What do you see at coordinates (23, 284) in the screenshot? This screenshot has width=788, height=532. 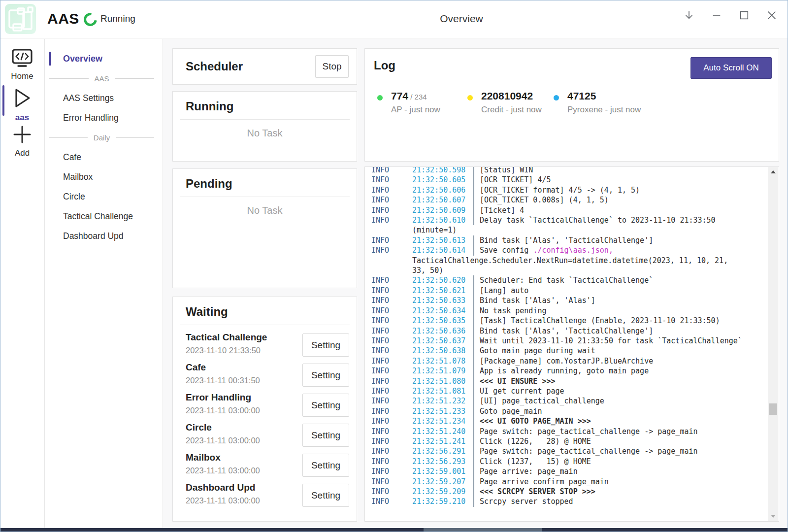 I see `icon-rail: Home aas Add` at bounding box center [23, 284].